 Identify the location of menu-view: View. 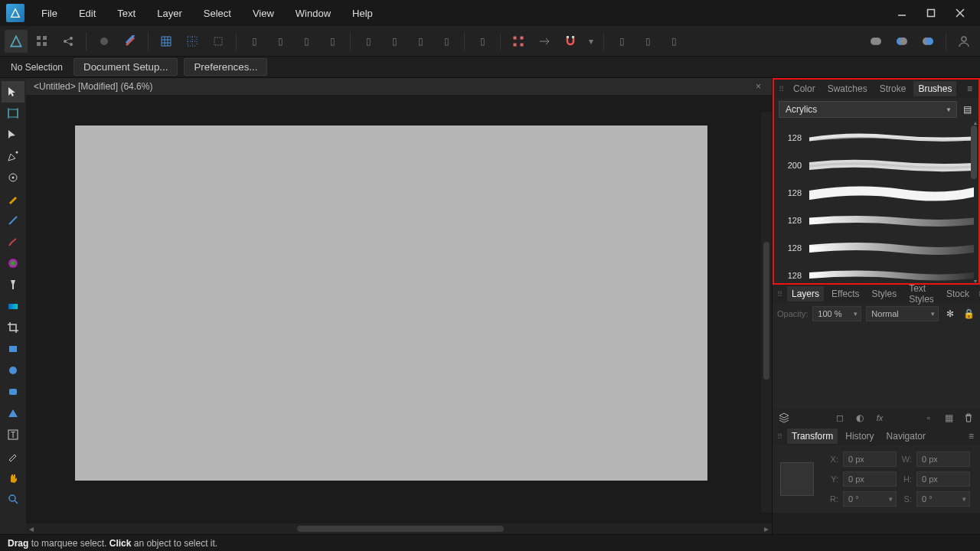
(263, 14).